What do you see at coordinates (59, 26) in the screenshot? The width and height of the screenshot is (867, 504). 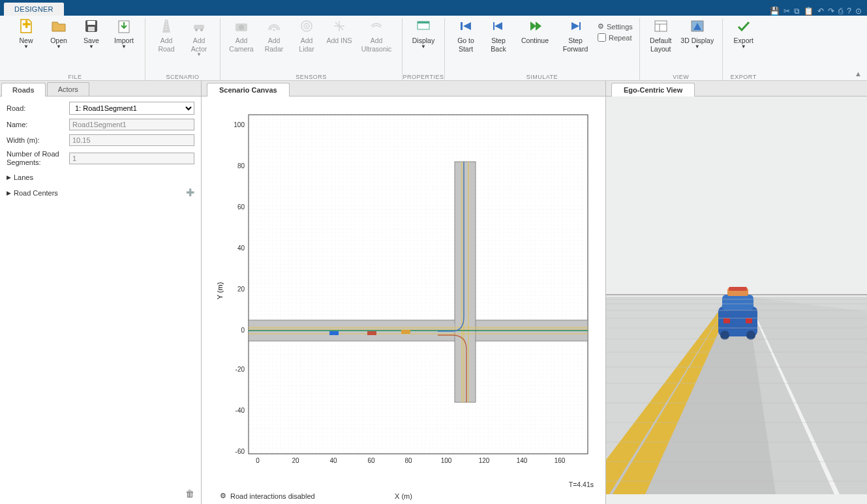 I see `open-icon` at bounding box center [59, 26].